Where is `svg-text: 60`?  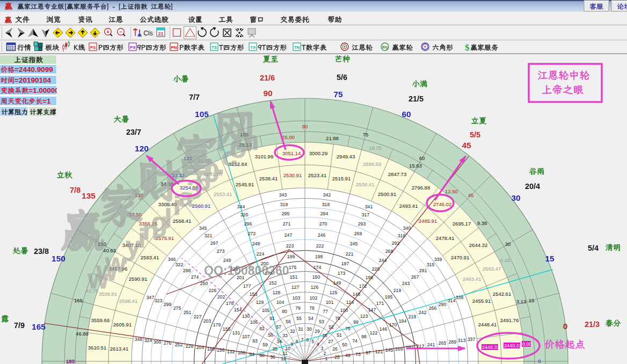
svg-text: 60 is located at coordinates (422, 158).